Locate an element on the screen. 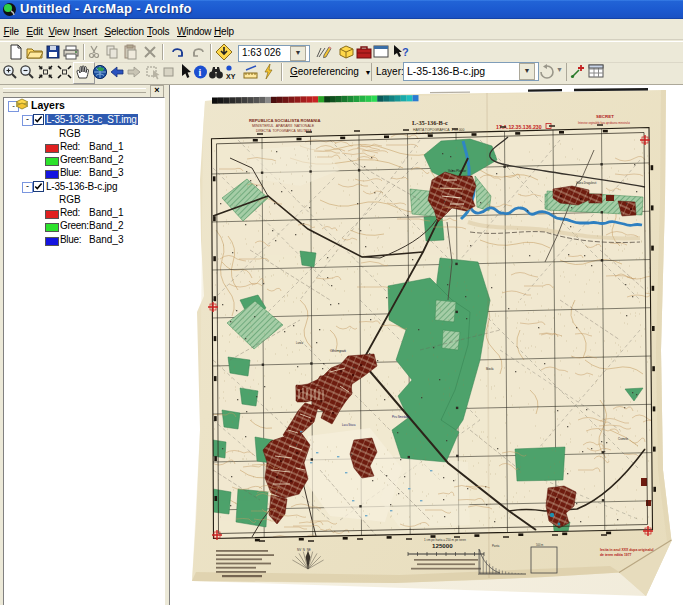 This screenshot has height=605, width=683. svg-text: Lunca is located at coordinates (300, 343).